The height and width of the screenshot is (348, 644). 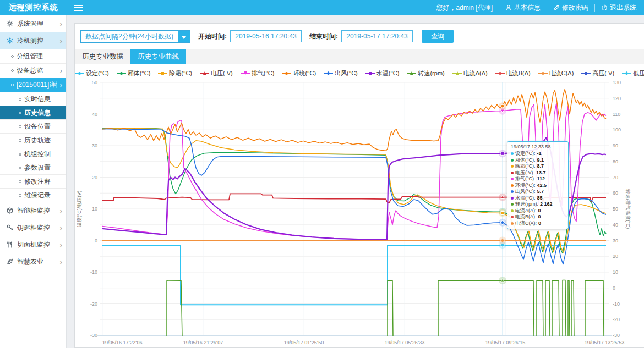 I want to click on power-icon, so click(x=604, y=8).